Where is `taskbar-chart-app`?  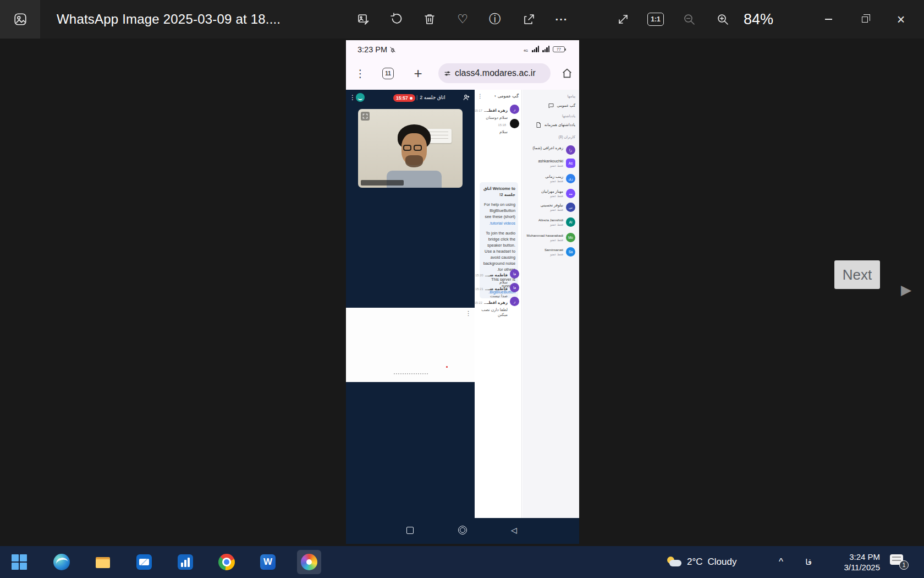 taskbar-chart-app is located at coordinates (185, 562).